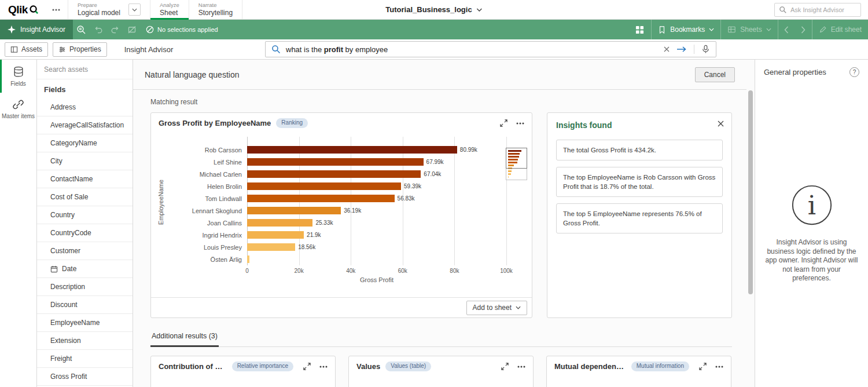 The image size is (868, 387). I want to click on ask-insight-advisor-input, so click(823, 10).